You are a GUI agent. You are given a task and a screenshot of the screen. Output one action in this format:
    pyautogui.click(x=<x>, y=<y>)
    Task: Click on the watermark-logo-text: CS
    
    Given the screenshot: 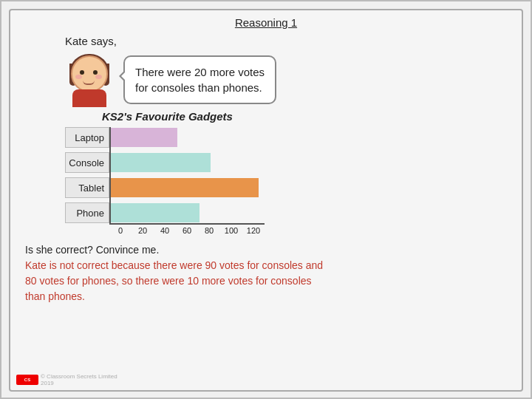 What is the action you would take?
    pyautogui.click(x=27, y=380)
    